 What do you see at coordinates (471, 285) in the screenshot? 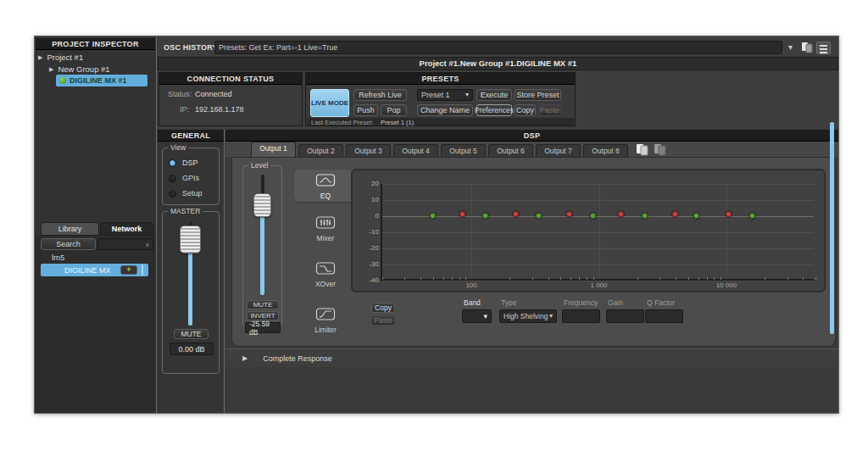
I see `x-tick-label: 100` at bounding box center [471, 285].